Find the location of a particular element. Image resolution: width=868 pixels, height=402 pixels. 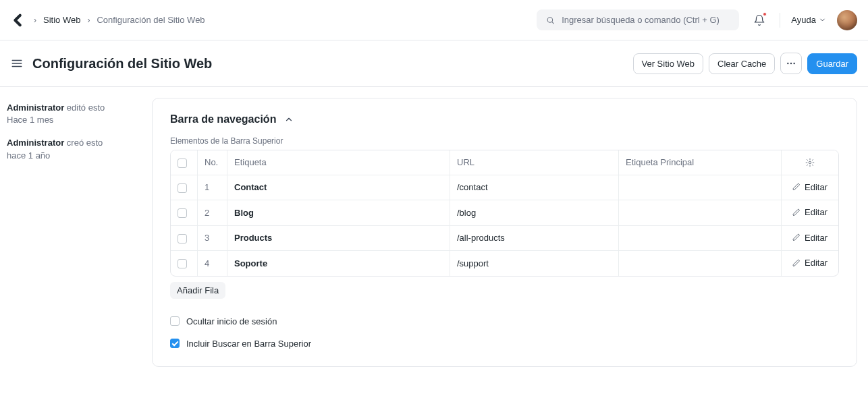

row-no: 1 is located at coordinates (213, 188).